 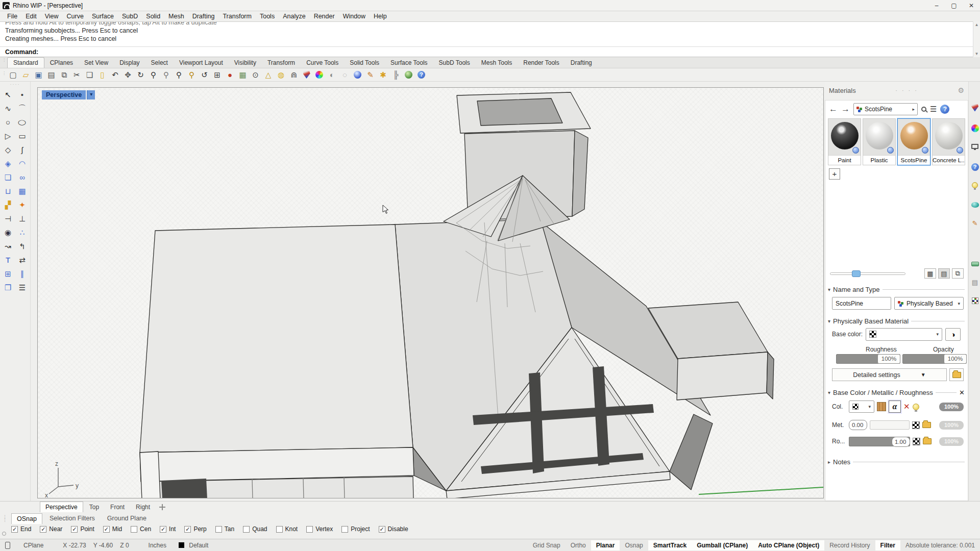 I want to click on remove-texture-icon: ✕, so click(x=906, y=407).